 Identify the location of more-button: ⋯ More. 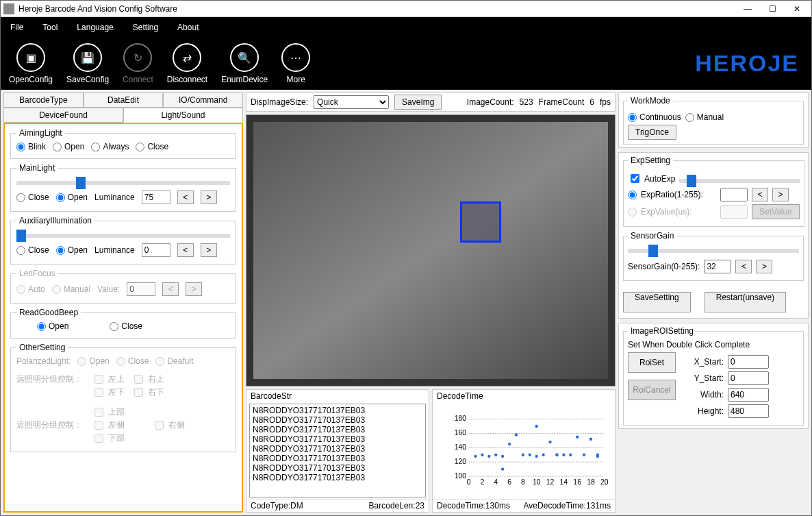
(296, 64).